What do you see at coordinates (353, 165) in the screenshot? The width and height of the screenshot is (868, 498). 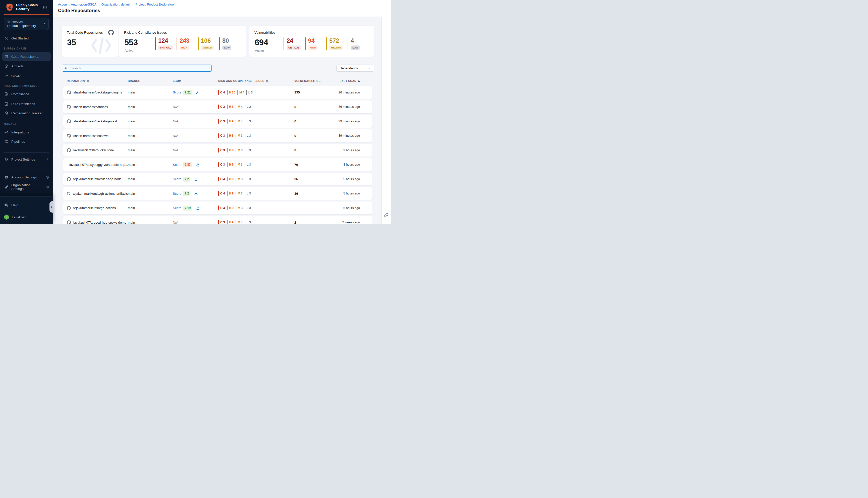 I see `last-scan-value: 3 hours ago` at bounding box center [353, 165].